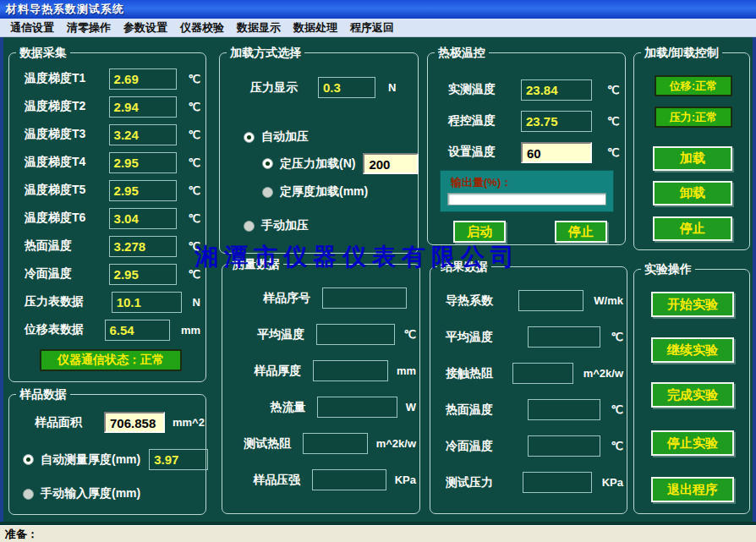  I want to click on window-title: 材料导热系数测试系统, so click(65, 9).